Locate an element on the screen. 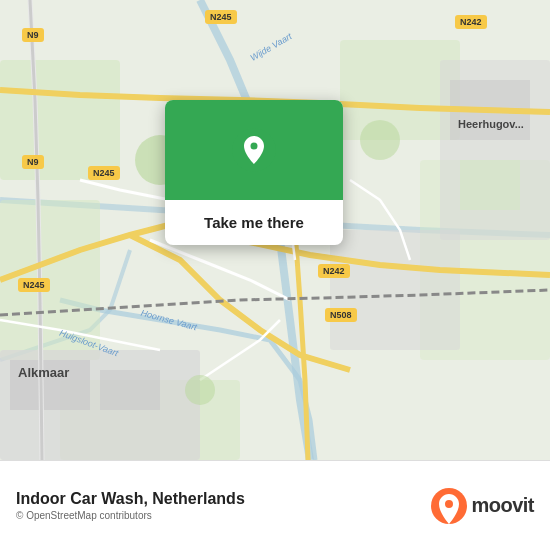  road-label-n9-mid: N9 is located at coordinates (33, 162).